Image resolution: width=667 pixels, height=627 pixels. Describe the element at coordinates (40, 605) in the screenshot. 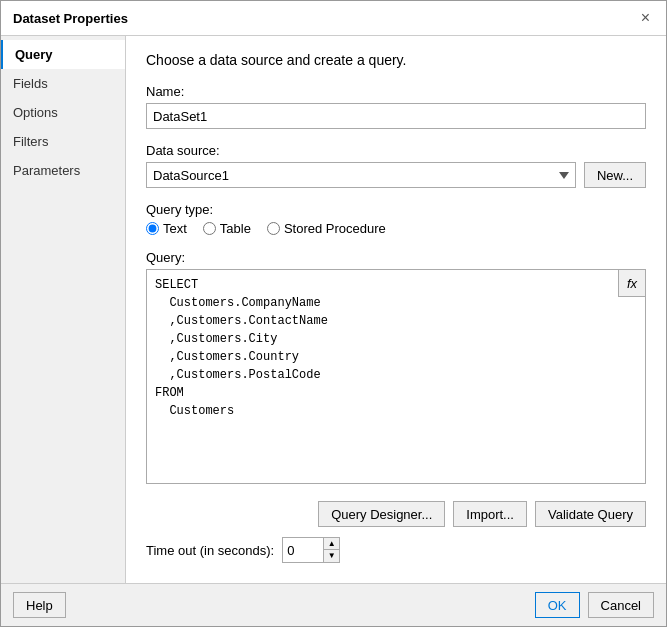

I see `help-button: Help` at that location.